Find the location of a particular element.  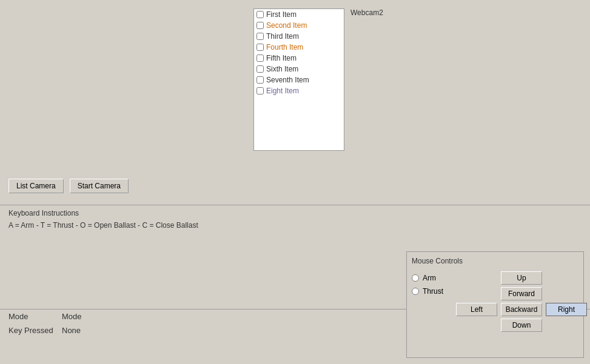

camera-item-label: Fifth Item is located at coordinates (281, 58).